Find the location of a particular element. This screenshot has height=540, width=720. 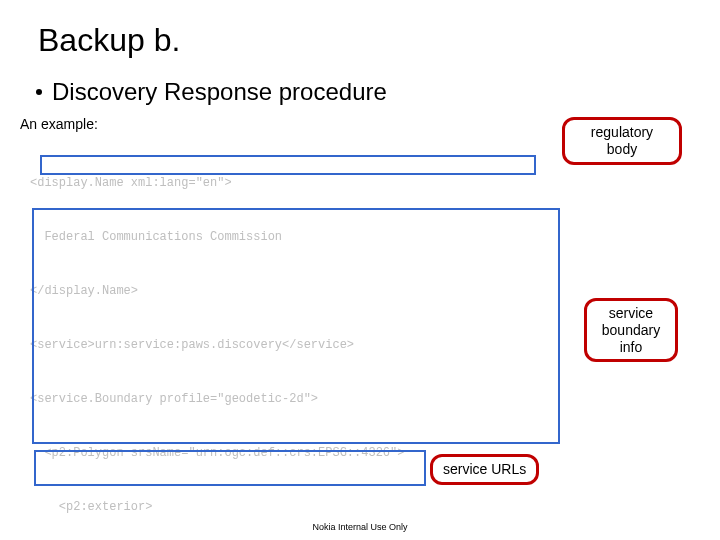

example-label: An example: is located at coordinates (59, 124).